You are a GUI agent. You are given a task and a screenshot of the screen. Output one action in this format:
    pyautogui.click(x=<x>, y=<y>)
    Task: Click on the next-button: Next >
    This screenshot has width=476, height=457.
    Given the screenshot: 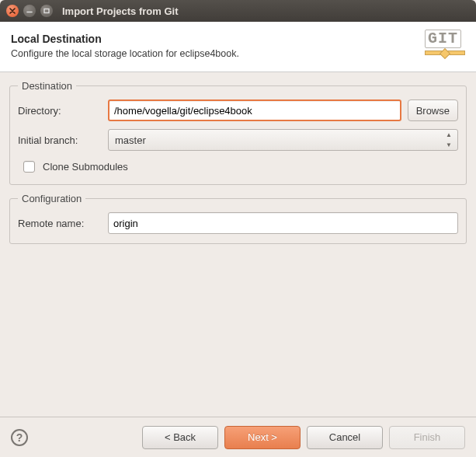 What is the action you would take?
    pyautogui.click(x=262, y=438)
    